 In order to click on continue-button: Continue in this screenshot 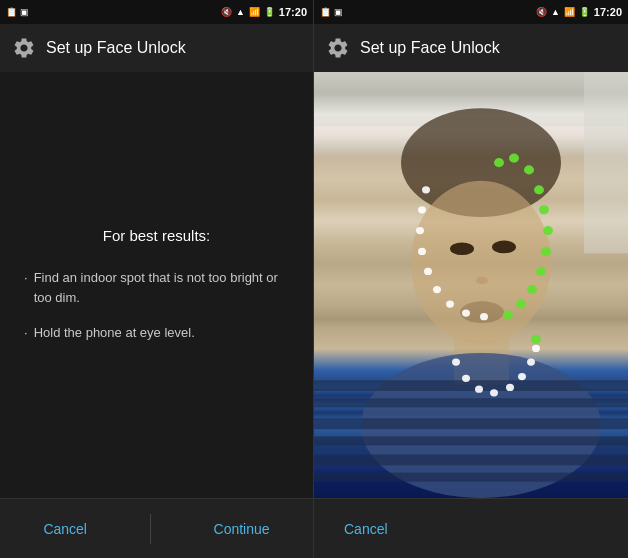, I will do `click(242, 529)`.